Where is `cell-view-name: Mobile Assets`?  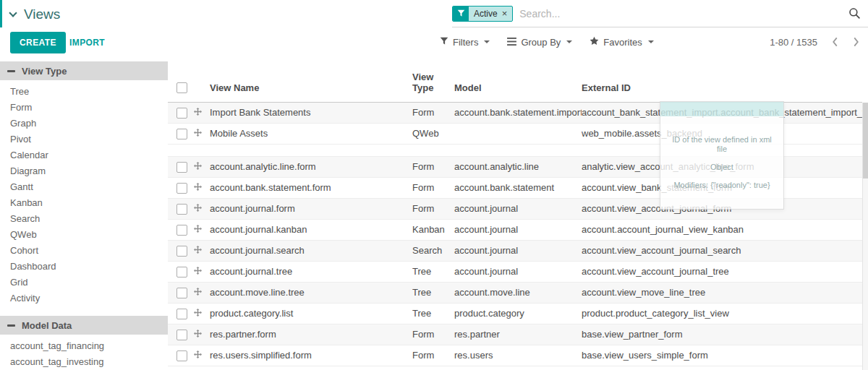 cell-view-name: Mobile Assets is located at coordinates (311, 133).